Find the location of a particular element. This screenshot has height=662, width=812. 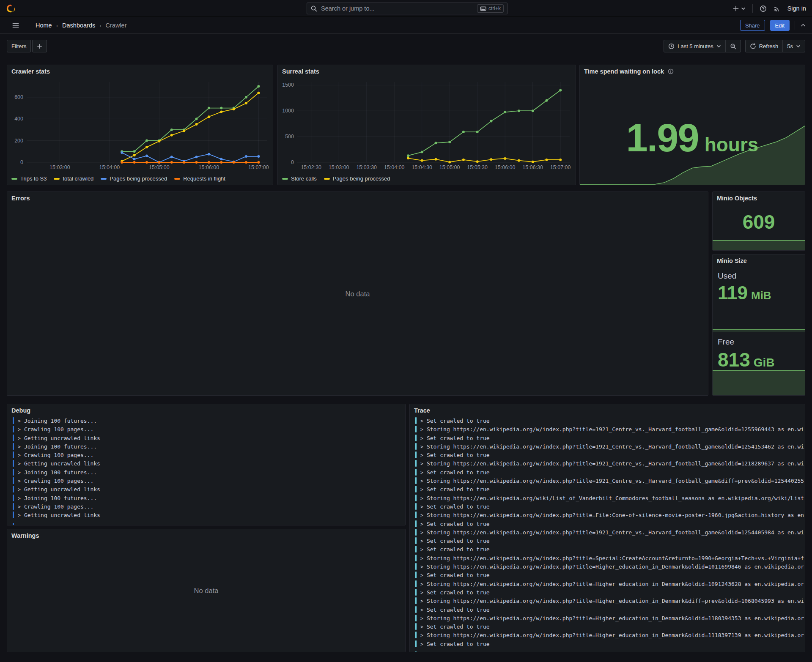

svg-text: 15:05:00 is located at coordinates (159, 167).